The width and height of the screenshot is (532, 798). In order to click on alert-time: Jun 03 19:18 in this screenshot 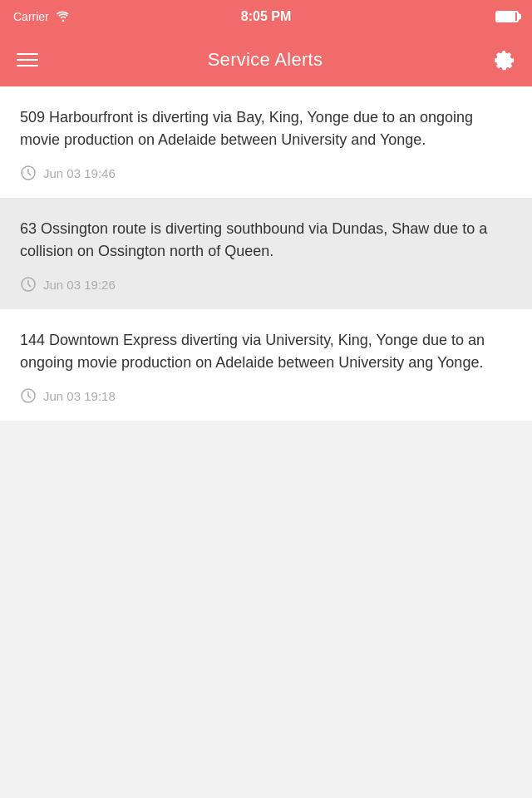, I will do `click(266, 396)`.